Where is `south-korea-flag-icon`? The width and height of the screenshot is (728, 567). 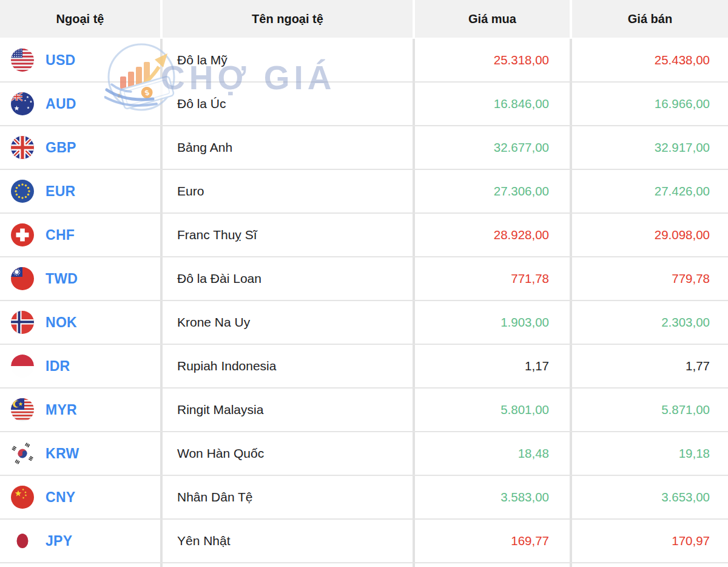 south-korea-flag-icon is located at coordinates (22, 453).